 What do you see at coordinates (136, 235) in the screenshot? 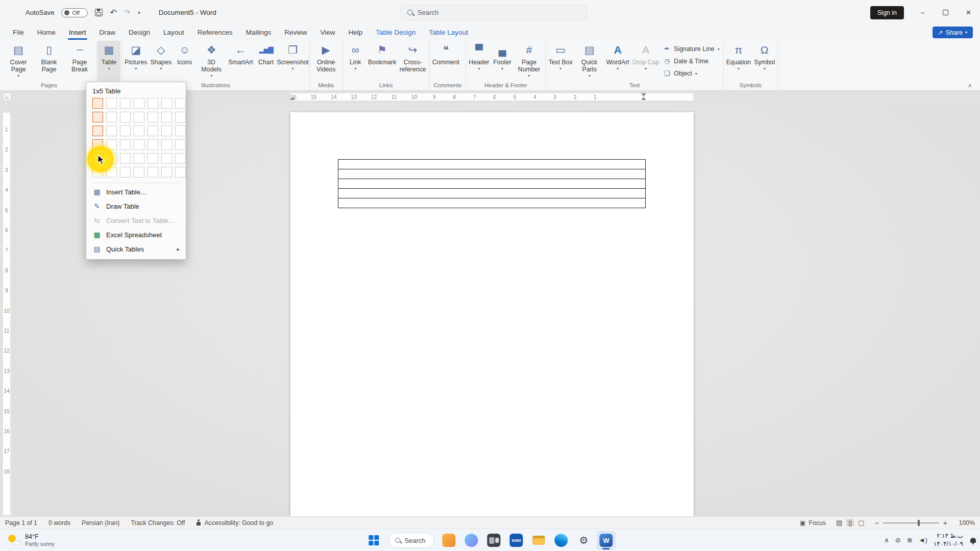
I see `menu-item-excel-spreadsheet: ▦Excel Spreadsheet` at bounding box center [136, 235].